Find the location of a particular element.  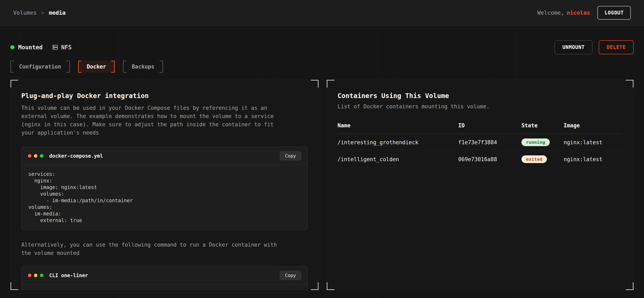

top-bar: Volumes > media Welcome,nicolas LOGOUT is located at coordinates (322, 13).